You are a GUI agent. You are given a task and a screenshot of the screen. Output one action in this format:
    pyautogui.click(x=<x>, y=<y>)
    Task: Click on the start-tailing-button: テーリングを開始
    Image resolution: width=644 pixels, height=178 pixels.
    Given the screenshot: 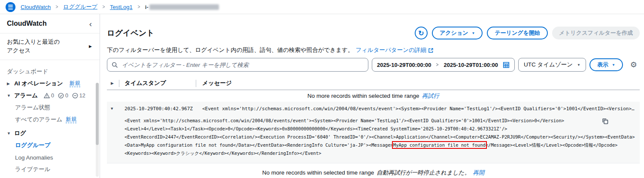 What is the action you would take?
    pyautogui.click(x=517, y=33)
    